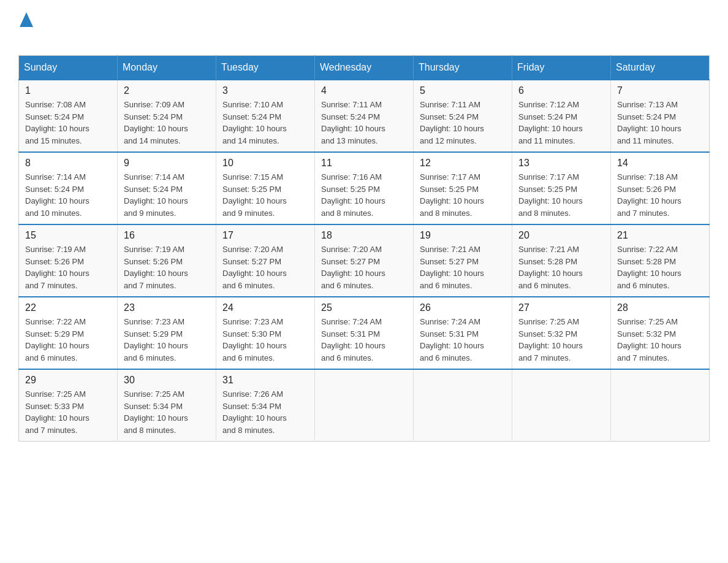  Describe the element at coordinates (167, 68) in the screenshot. I see `header-cell-monday: Monday` at that location.